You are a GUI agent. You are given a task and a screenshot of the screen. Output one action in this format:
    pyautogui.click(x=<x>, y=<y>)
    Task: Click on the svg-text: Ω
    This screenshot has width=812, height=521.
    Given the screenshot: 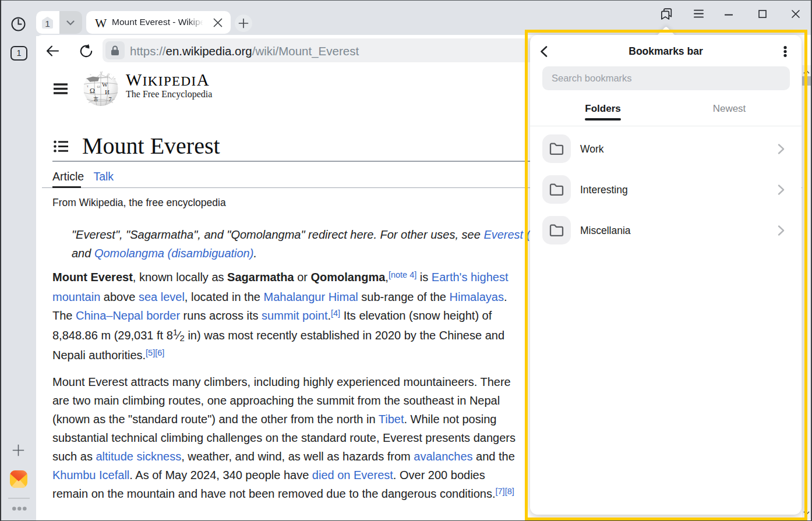 What is the action you would take?
    pyautogui.click(x=92, y=91)
    